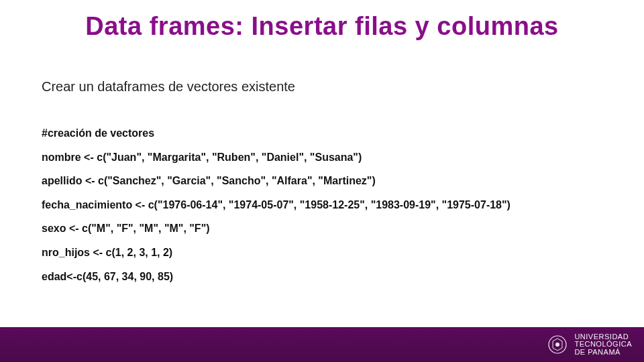 The width and height of the screenshot is (644, 362). What do you see at coordinates (330, 205) in the screenshot?
I see `code-line: fecha_nacimiento <- c("1976-06-14", "197…` at bounding box center [330, 205].